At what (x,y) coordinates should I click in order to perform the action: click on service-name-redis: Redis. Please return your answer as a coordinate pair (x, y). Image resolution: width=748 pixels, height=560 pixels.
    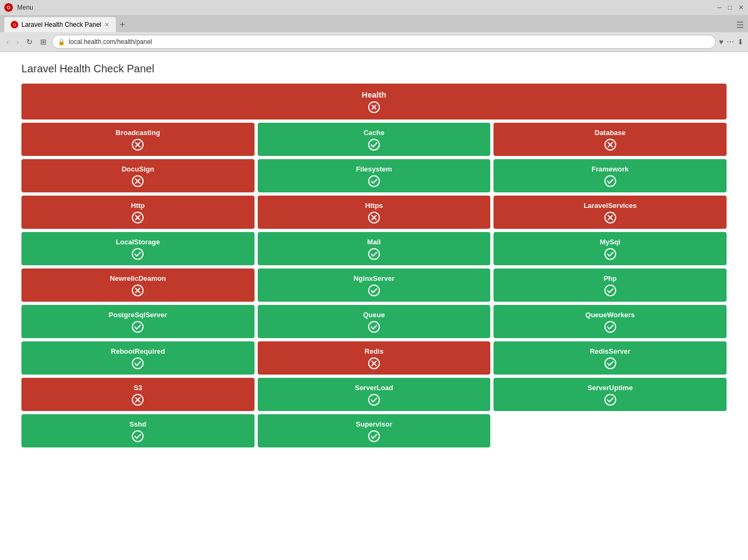
    Looking at the image, I should click on (374, 352).